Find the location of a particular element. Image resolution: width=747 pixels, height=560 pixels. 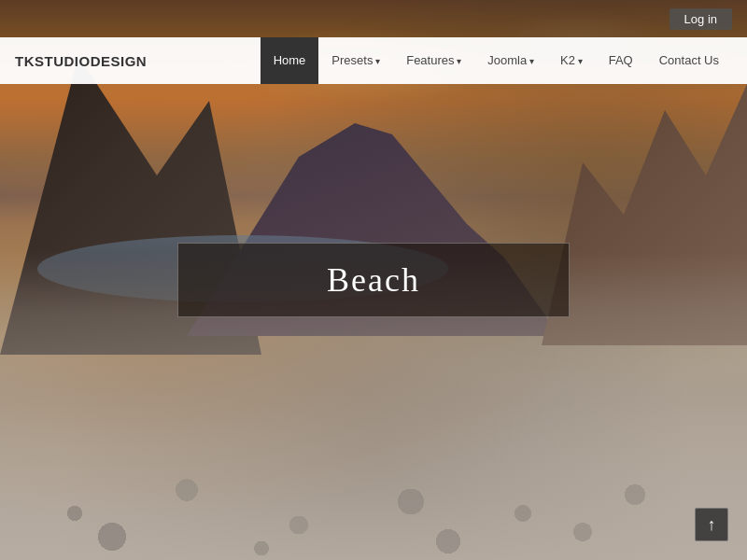

nav-item-home: Home is located at coordinates (289, 61).